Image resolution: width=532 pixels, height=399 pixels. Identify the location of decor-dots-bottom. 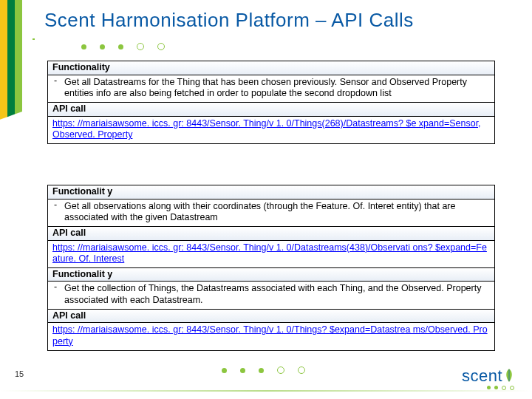
(263, 370).